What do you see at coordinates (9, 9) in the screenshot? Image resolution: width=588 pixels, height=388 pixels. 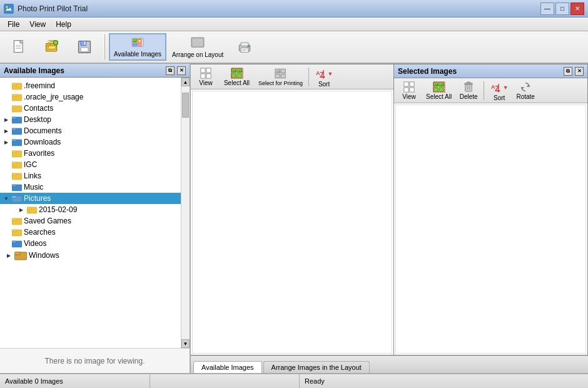 I see `app-icon` at bounding box center [9, 9].